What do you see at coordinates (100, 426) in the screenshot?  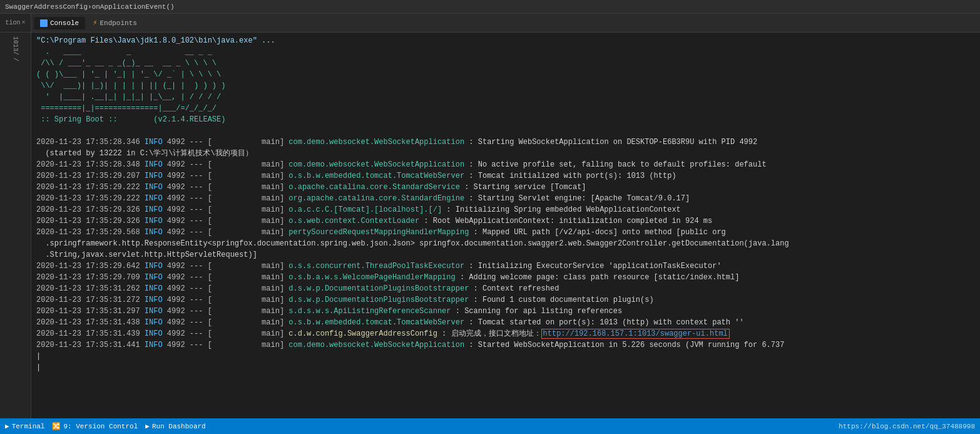 I see `version-control-label: 9: Version Control` at bounding box center [100, 426].